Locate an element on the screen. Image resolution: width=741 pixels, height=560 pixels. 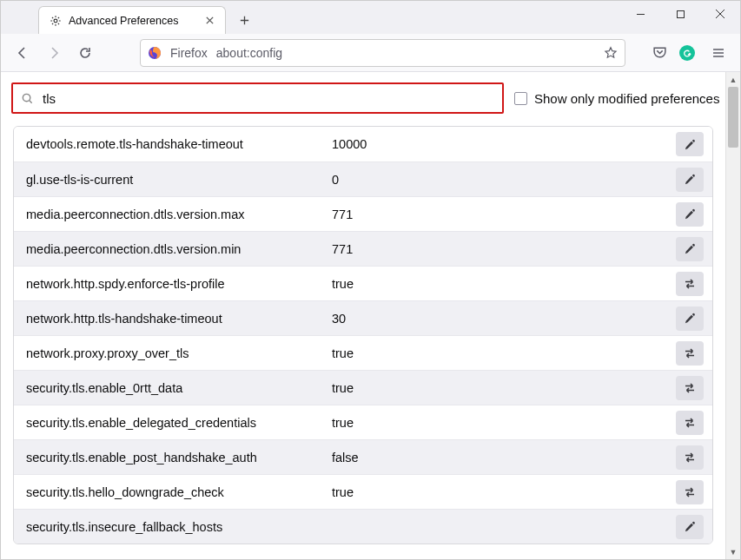
window-controls is located at coordinates (680, 14).